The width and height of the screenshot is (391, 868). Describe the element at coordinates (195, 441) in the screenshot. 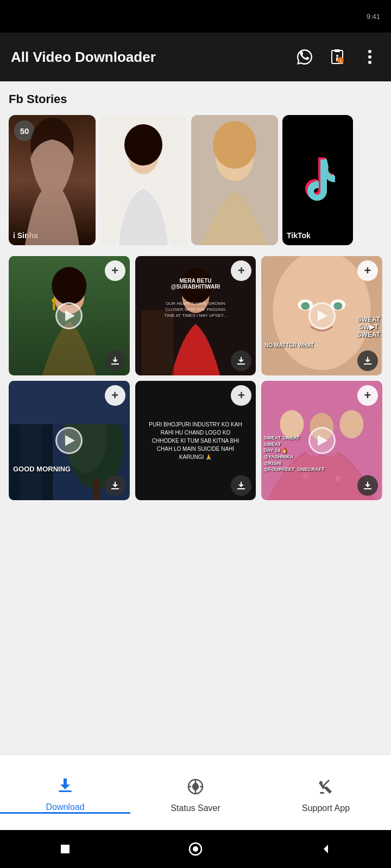

I see `video-card-5: + PURI BHOJPURI INDUSTRY KO KAH RAHI HU …` at that location.